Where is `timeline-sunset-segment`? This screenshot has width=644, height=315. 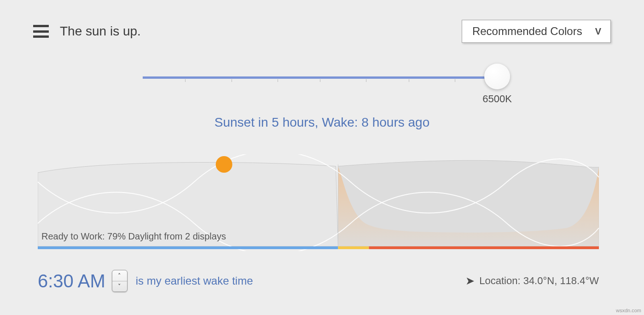 timeline-sunset-segment is located at coordinates (354, 248).